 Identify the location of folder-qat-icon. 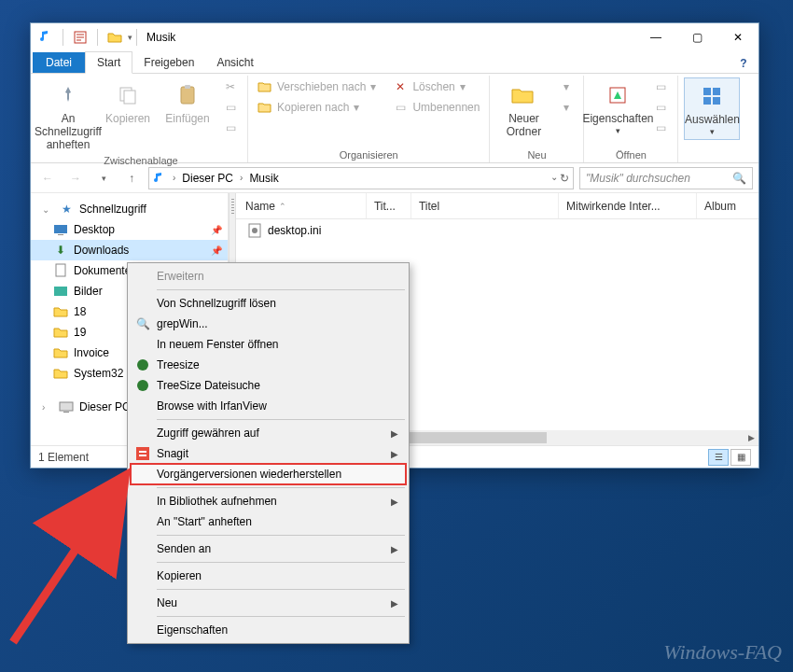
(115, 37).